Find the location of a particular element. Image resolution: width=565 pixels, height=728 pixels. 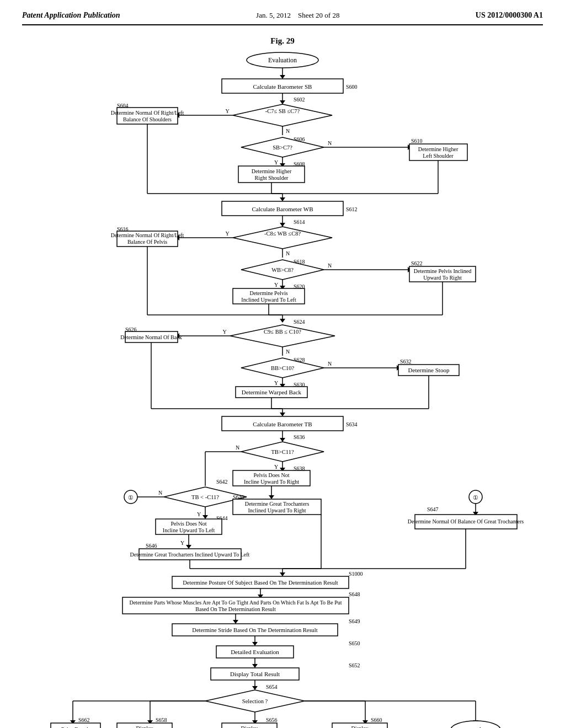

svg-text: Upward To Right is located at coordinates (443, 278).